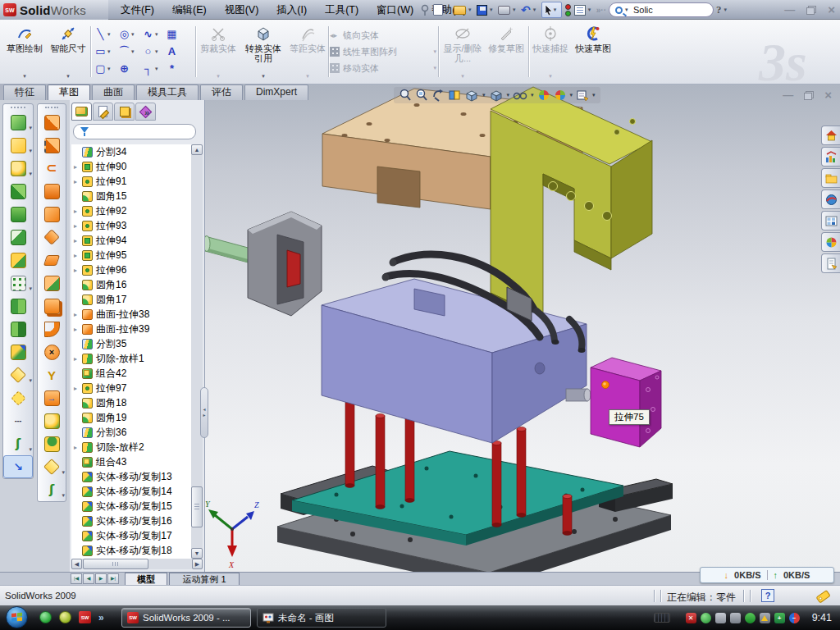  Describe the element at coordinates (52, 444) in the screenshot. I see `dome-icon` at that location.